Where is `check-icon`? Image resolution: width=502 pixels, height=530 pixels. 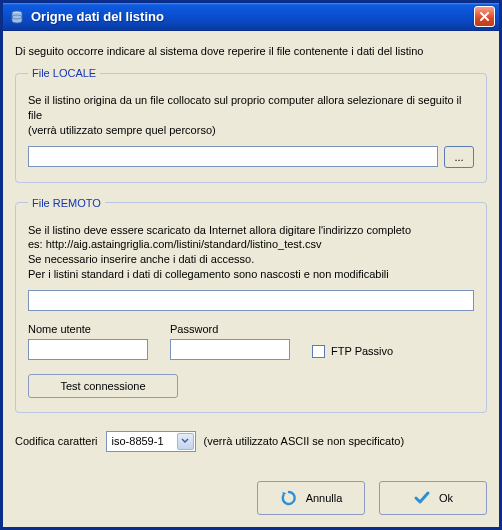 check-icon is located at coordinates (422, 498).